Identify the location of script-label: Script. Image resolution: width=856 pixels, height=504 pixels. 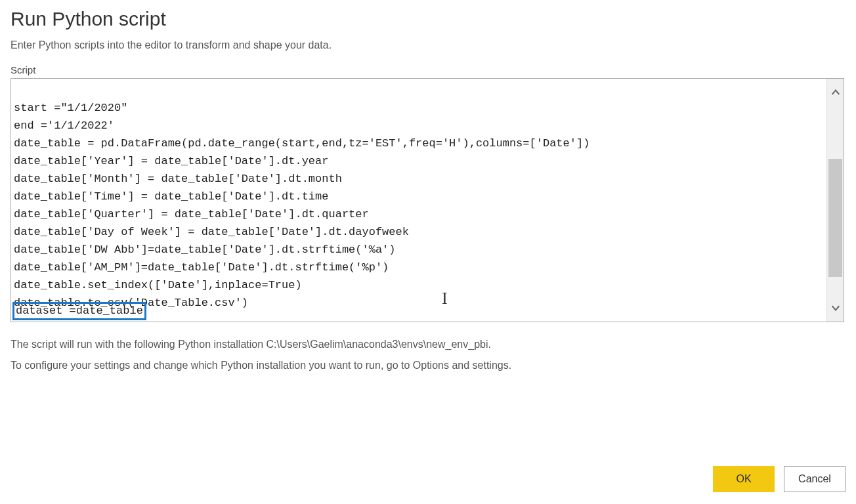
(428, 70).